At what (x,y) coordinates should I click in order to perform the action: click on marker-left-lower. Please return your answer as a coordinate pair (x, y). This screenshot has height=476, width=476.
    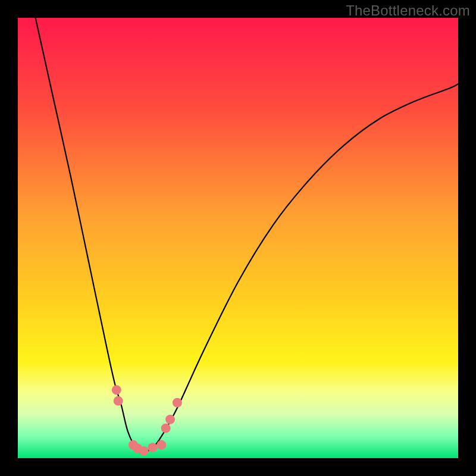
    Looking at the image, I should click on (118, 401).